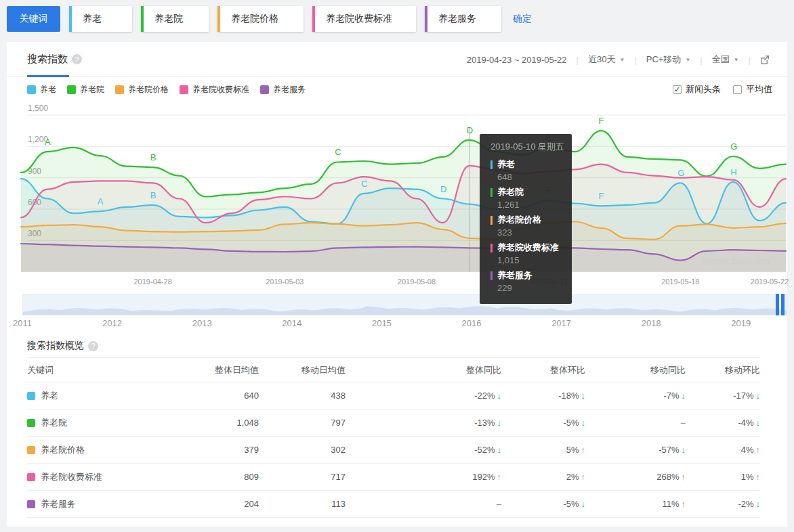 This screenshot has width=794, height=532. Describe the element at coordinates (85, 89) in the screenshot. I see `legend-item: 养老院` at that location.